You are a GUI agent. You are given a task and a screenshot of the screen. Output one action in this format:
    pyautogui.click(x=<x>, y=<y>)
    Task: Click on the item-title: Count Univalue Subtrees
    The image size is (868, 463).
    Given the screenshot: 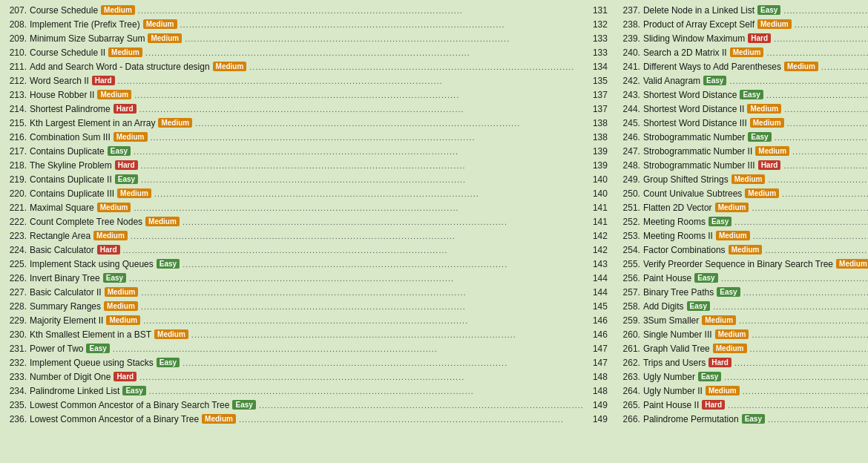 What is the action you would take?
    pyautogui.click(x=693, y=194)
    